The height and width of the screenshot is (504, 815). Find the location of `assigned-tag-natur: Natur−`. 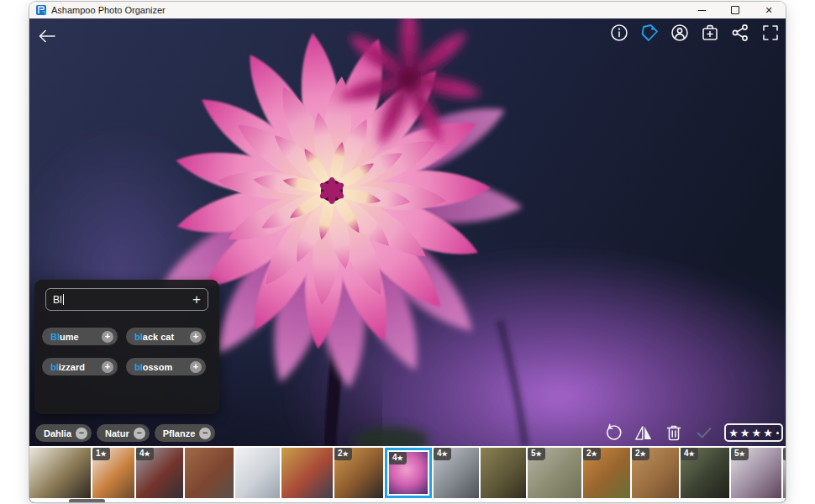

assigned-tag-natur: Natur− is located at coordinates (123, 433).